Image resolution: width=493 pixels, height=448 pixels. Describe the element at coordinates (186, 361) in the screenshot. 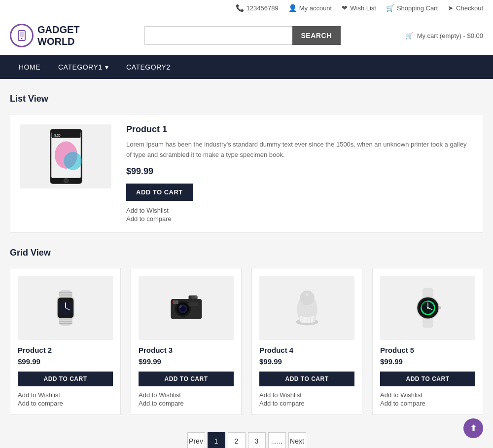

I see `product3-price: $99.99` at that location.